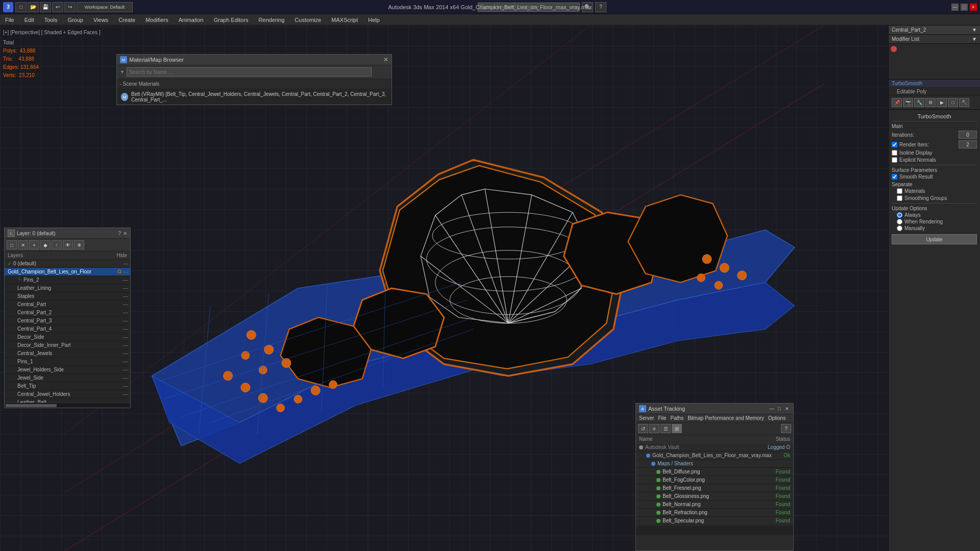 This screenshot has height=551, width=980. I want to click on hierarchy-icon: ⚙, so click(930, 103).